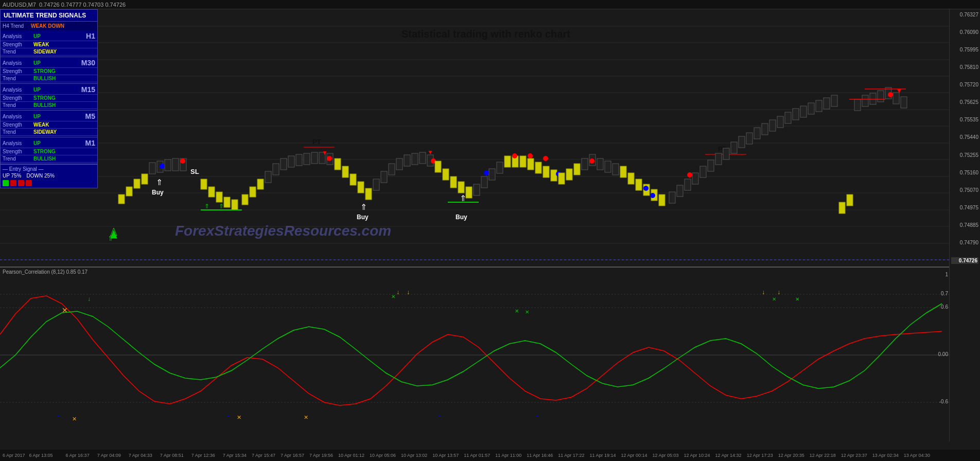 This screenshot has height=461, width=980. Describe the element at coordinates (792, 455) in the screenshot. I see `time-tick-26: 12 Apr 20:35` at that location.